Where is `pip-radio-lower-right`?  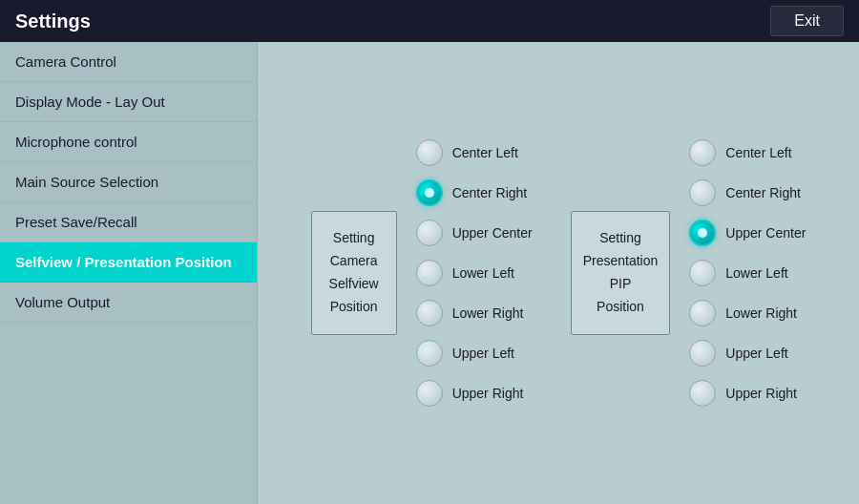
pip-radio-lower-right is located at coordinates (702, 313).